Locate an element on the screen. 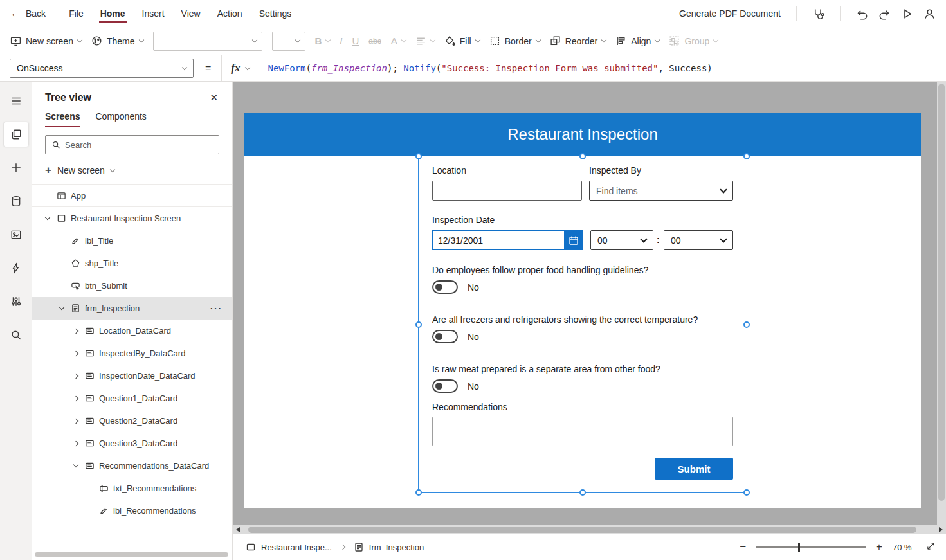 Image resolution: width=946 pixels, height=560 pixels. tree-view-icon is located at coordinates (16, 134).